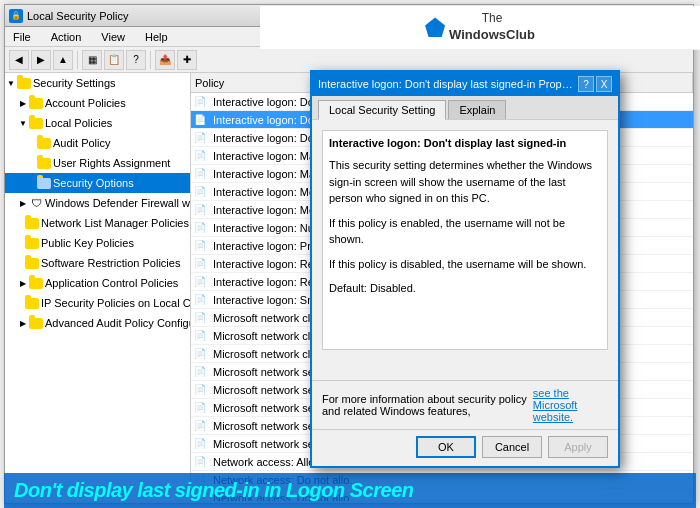 The height and width of the screenshot is (508, 700). Describe the element at coordinates (187, 60) in the screenshot. I see `new-button: ✚` at that location.